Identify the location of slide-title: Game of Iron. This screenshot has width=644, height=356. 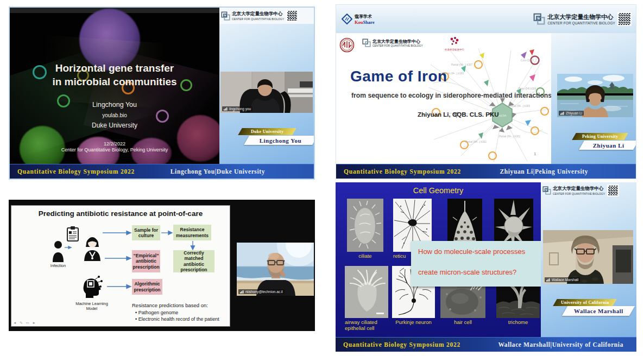
(399, 77).